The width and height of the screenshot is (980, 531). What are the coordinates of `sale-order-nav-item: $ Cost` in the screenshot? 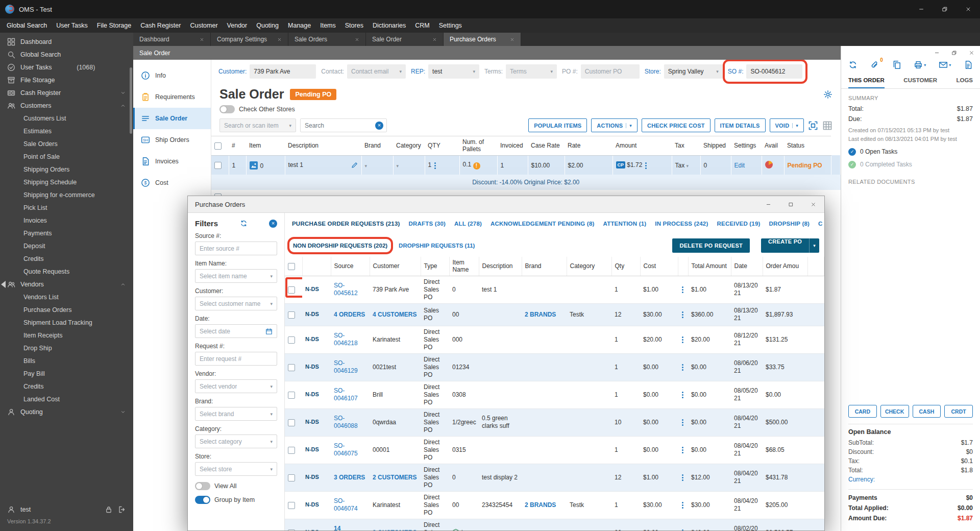 It's located at (172, 183).